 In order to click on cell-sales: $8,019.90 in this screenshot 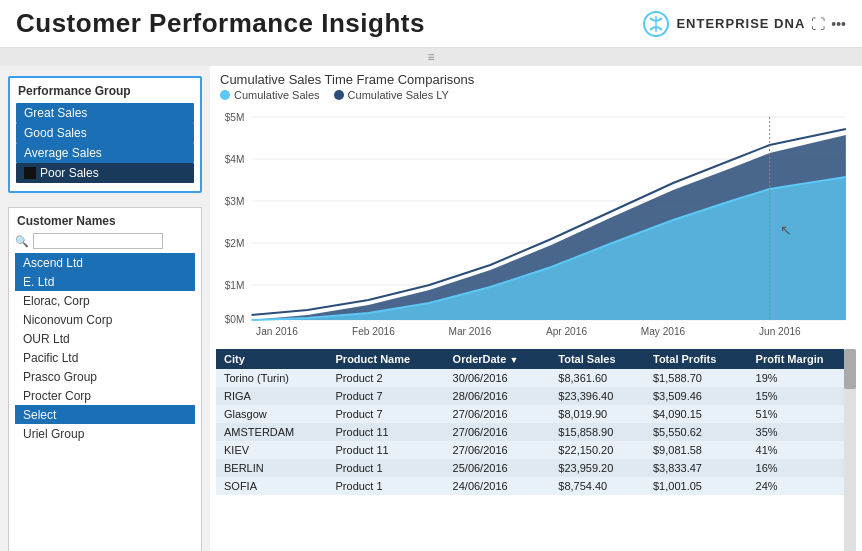, I will do `click(598, 414)`.